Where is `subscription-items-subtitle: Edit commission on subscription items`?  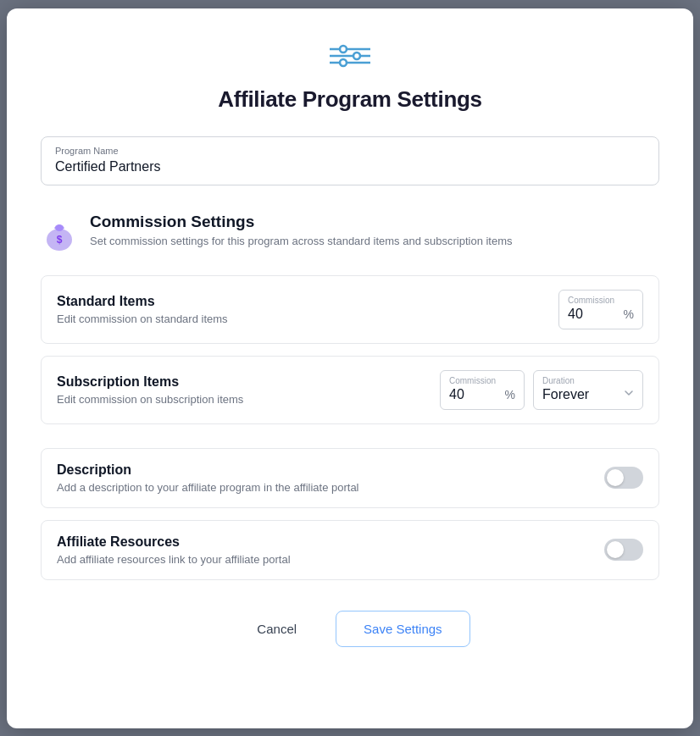
subscription-items-subtitle: Edit commission on subscription items is located at coordinates (150, 400).